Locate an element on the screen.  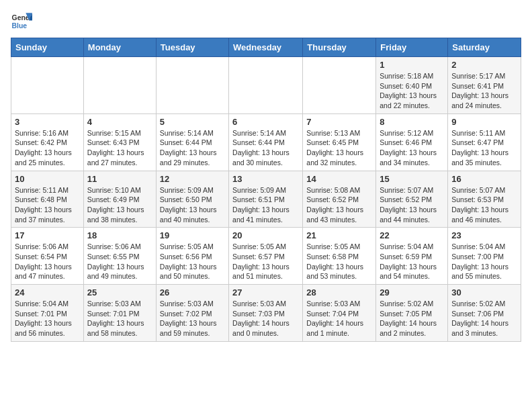
logo: General Blue is located at coordinates (21, 21).